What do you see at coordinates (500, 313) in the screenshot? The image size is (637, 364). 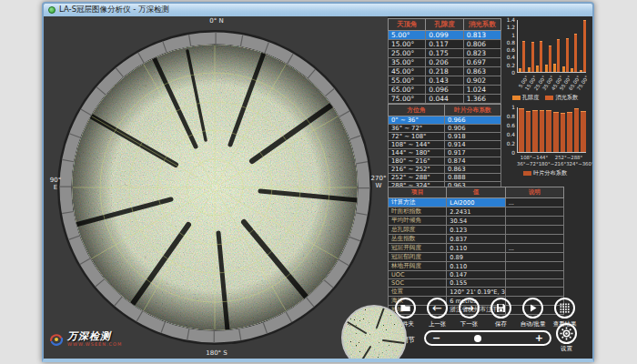 I see `save-button: 保存` at bounding box center [500, 313].